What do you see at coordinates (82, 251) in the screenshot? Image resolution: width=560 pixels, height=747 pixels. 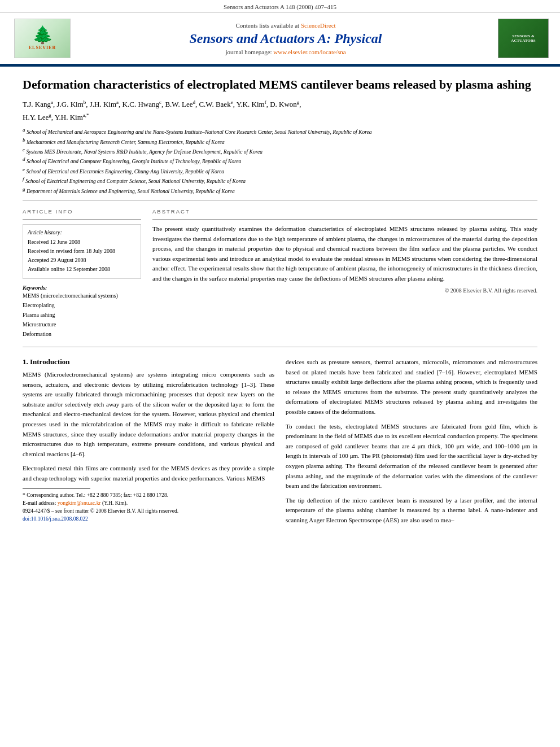 I see `received-revised-date: Received in revised form 18 July 2008` at bounding box center [82, 251].